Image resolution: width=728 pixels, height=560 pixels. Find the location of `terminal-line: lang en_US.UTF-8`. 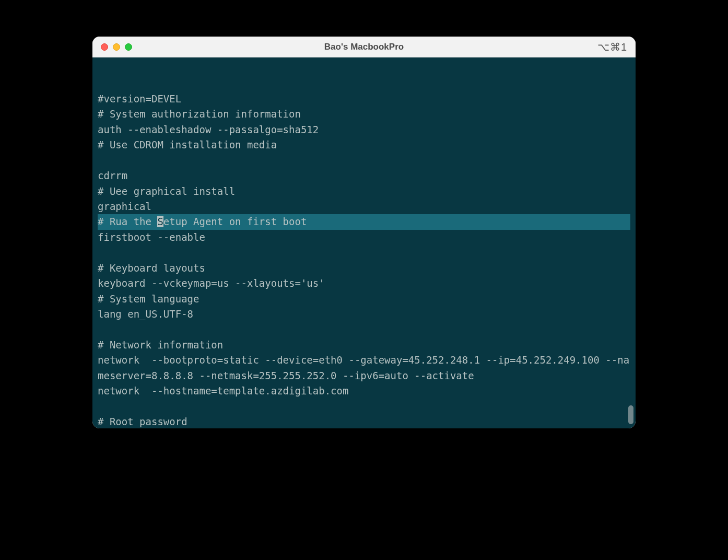

terminal-line: lang en_US.UTF-8 is located at coordinates (364, 314).